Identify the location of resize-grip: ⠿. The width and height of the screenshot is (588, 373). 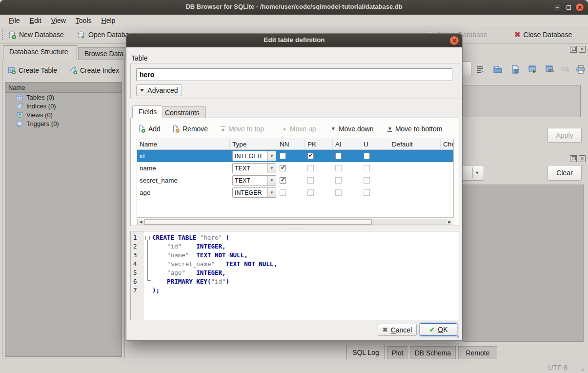
(583, 370).